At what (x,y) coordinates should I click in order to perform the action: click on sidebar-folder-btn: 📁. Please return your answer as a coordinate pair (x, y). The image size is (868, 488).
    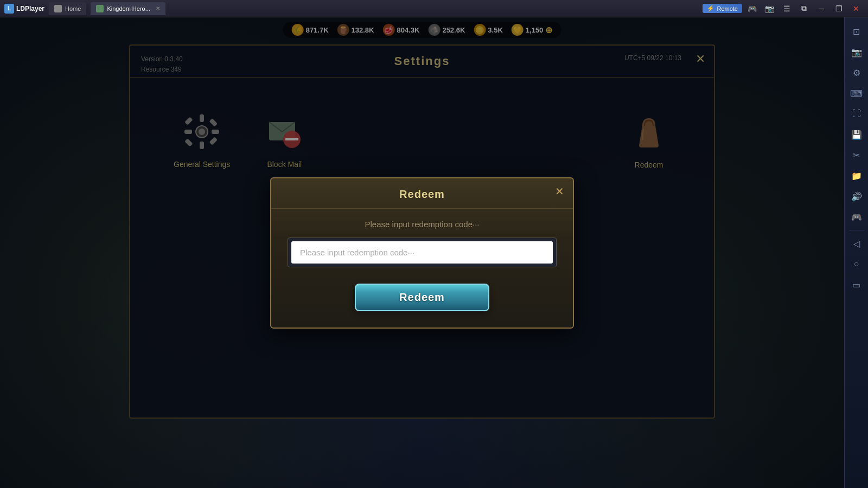
    Looking at the image, I should click on (857, 176).